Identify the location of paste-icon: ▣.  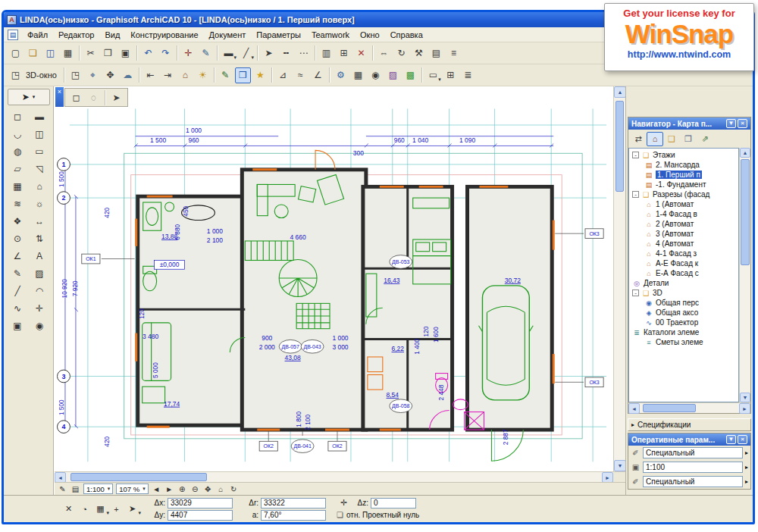
(126, 53).